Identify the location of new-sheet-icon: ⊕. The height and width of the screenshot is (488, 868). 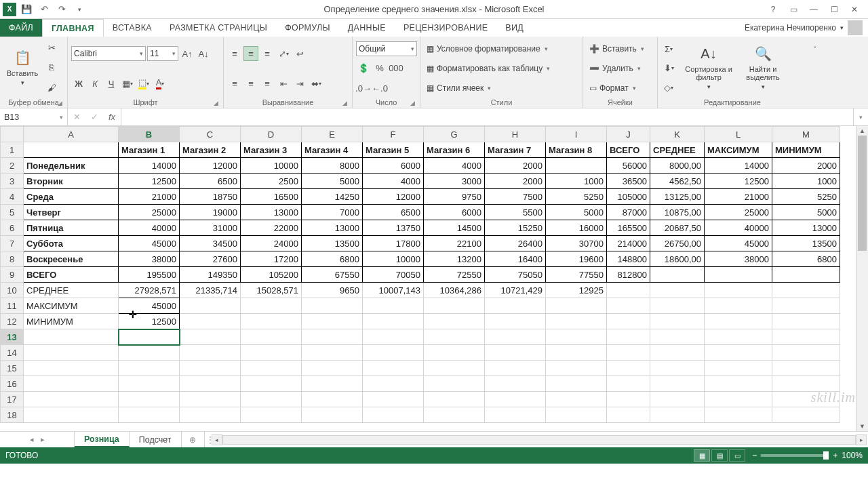
(193, 439).